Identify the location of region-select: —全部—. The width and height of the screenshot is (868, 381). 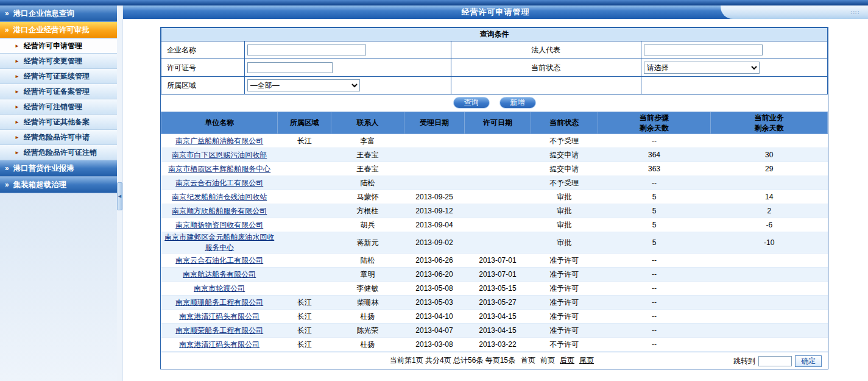
(303, 85).